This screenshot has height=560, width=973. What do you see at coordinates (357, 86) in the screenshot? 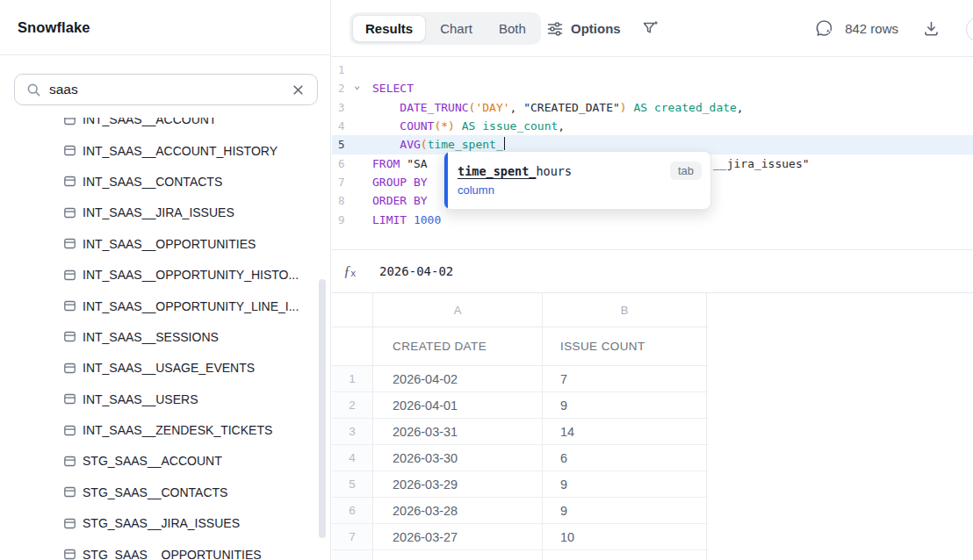
I see `fold-chevron-icon: ⌄` at bounding box center [357, 86].